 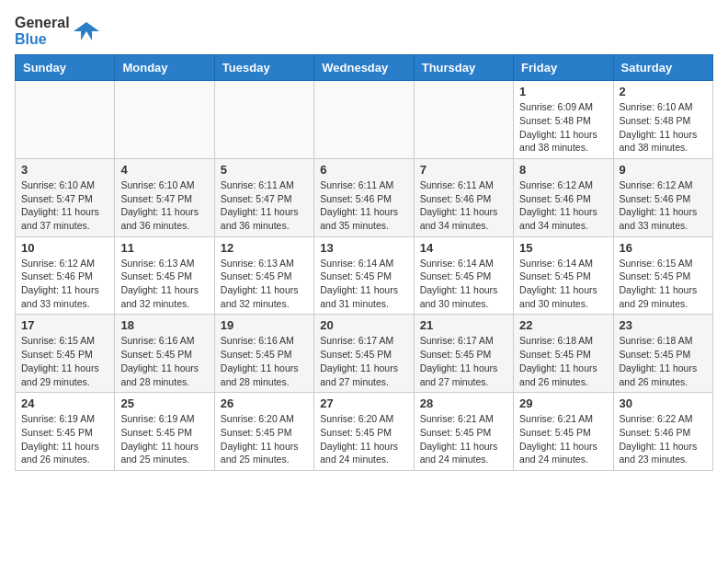 I want to click on day-of-week-header: Saturday, so click(x=663, y=68).